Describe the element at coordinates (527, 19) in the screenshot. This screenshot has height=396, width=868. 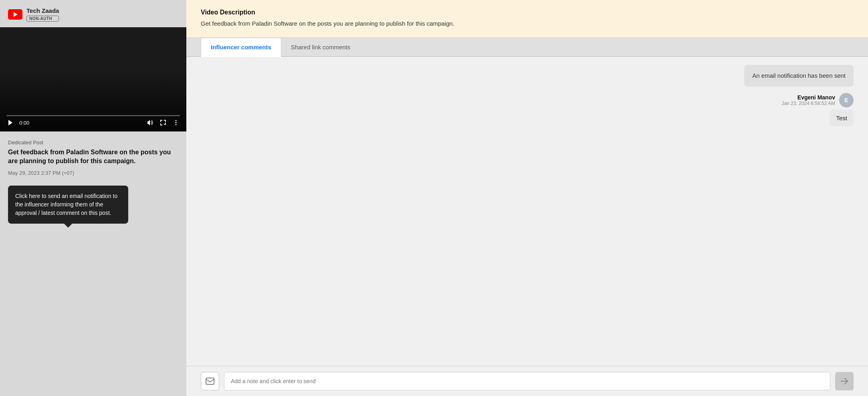
I see `description-banner: Video Description Get feedback from Pala…` at that location.